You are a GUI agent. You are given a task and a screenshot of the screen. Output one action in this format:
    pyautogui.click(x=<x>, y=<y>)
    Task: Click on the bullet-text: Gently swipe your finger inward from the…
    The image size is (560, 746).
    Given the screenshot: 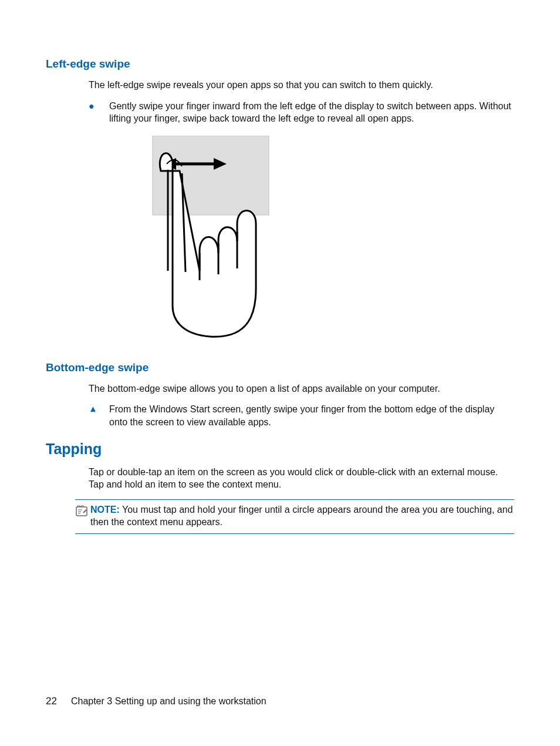 What is the action you would take?
    pyautogui.click(x=312, y=113)
    